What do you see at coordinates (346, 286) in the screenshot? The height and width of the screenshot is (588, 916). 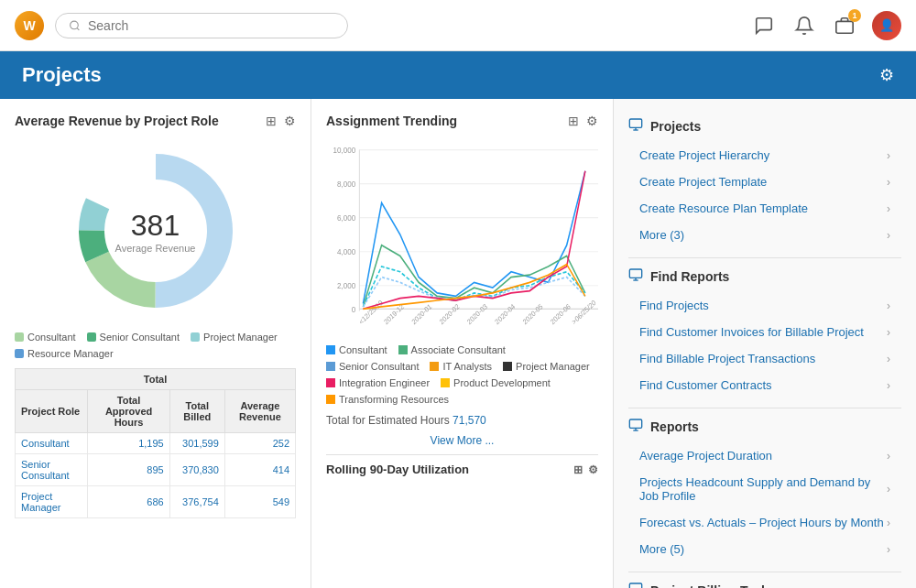 I see `svg-text: 2,000` at bounding box center [346, 286].